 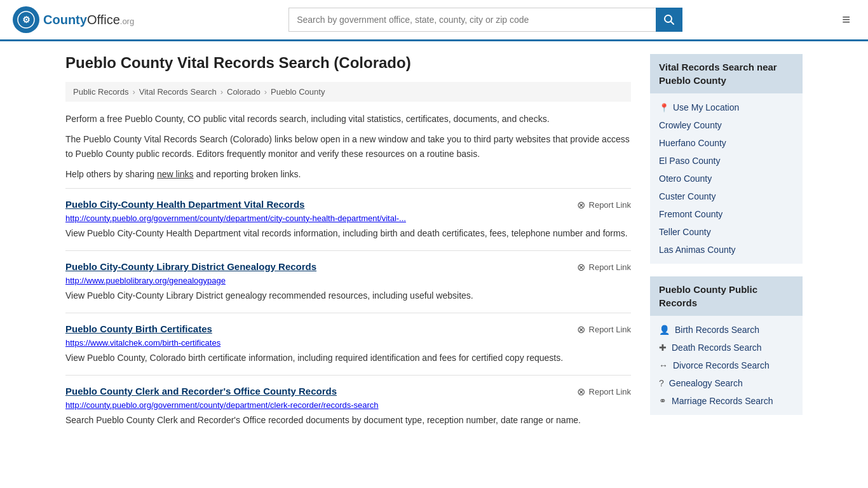 What do you see at coordinates (690, 125) in the screenshot?
I see `county-link-0: Crowley County` at bounding box center [690, 125].